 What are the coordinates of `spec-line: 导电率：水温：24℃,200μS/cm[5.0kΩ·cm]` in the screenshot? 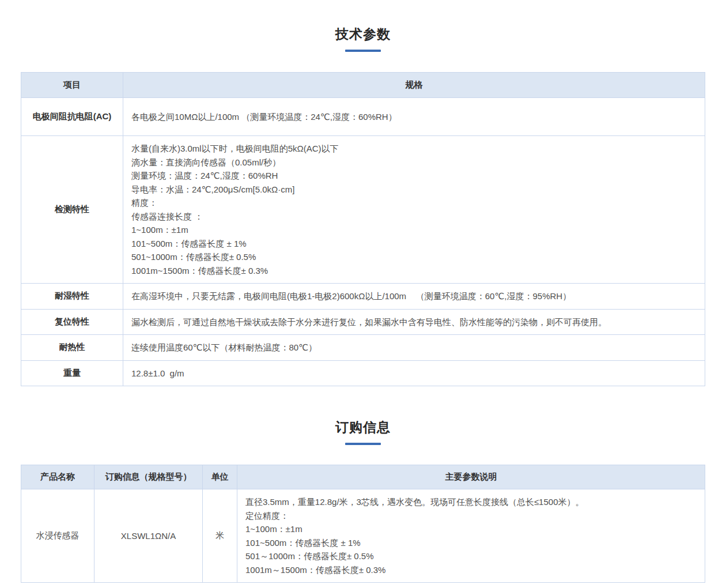 It's located at (414, 190).